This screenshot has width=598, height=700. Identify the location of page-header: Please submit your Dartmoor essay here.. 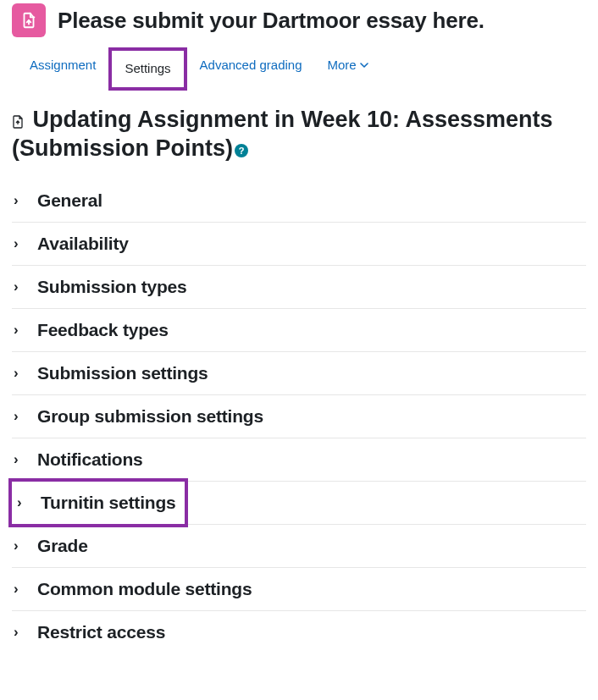
(299, 21).